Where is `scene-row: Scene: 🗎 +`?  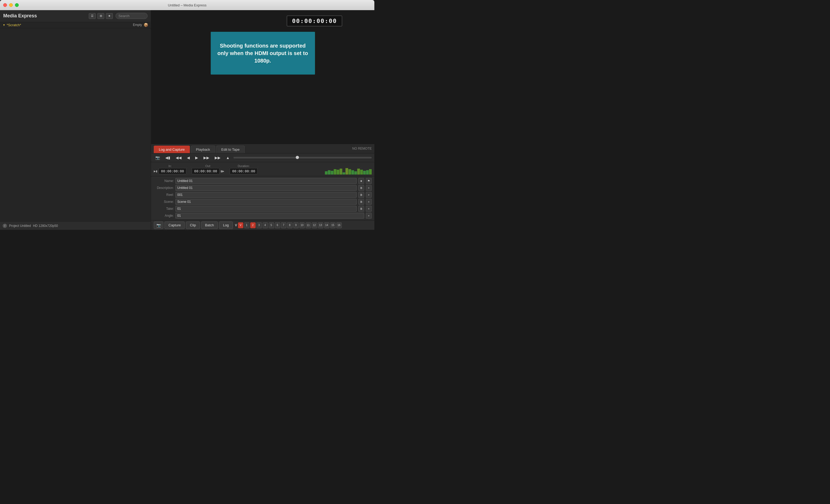
scene-row: Scene: 🗎 + is located at coordinates (263, 202).